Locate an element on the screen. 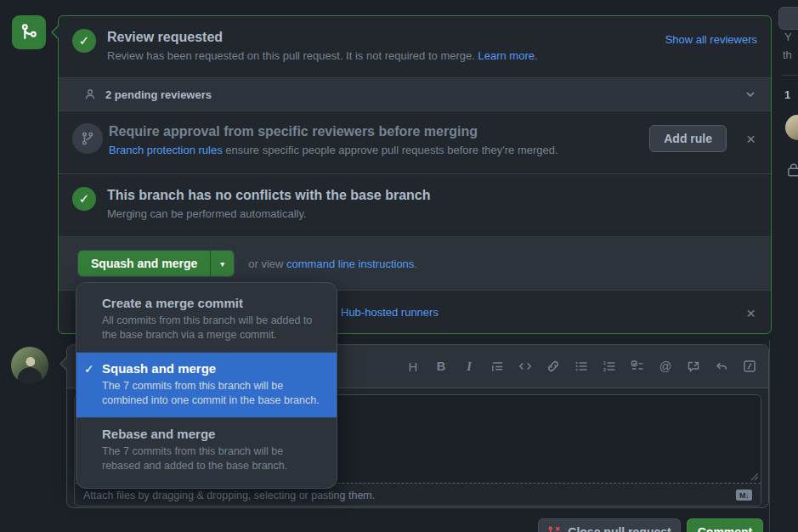 This screenshot has width=798, height=532. merge-status-description: Merging can be performed automatically. is located at coordinates (269, 214).